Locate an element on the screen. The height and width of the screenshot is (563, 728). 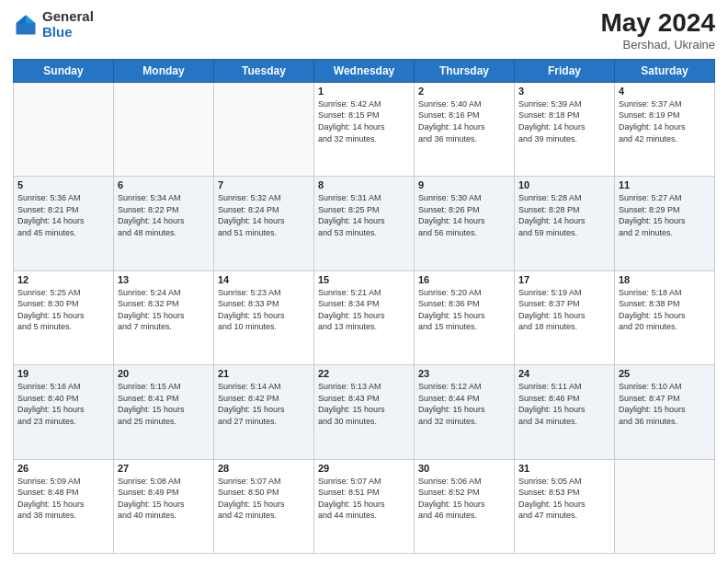
day-info: Sunrise: 5:24 AM Sunset: 8:32 PM Dayligh… is located at coordinates (164, 310).